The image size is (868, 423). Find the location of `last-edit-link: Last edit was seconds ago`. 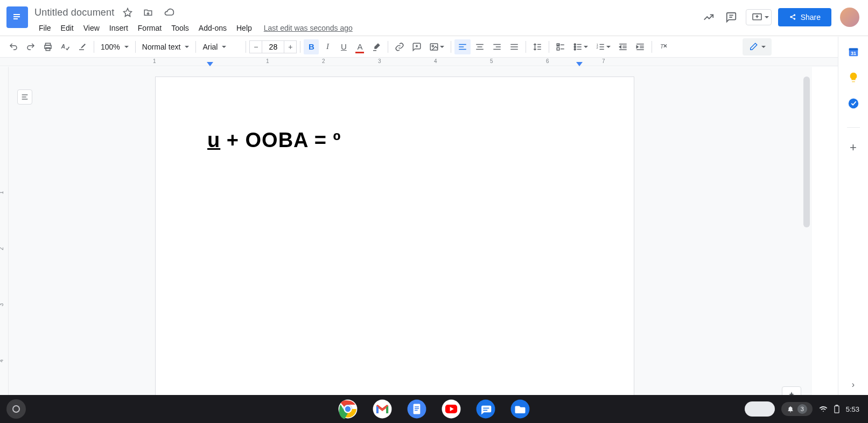

last-edit-link: Last edit was seconds ago is located at coordinates (308, 28).